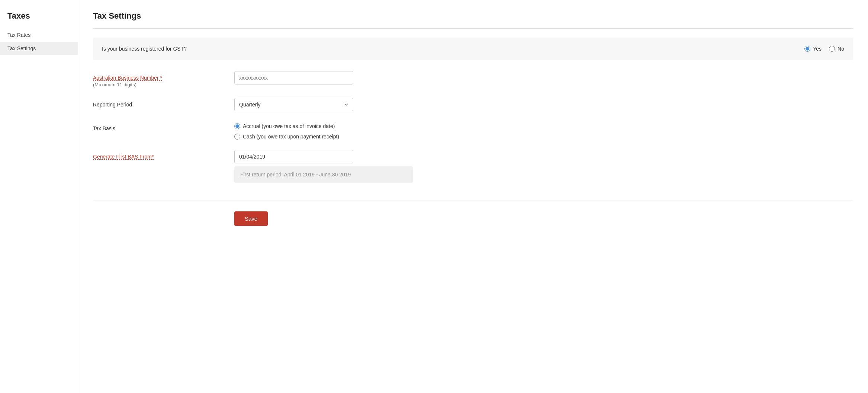 This screenshot has height=393, width=868. Describe the element at coordinates (164, 79) in the screenshot. I see `abn-label-col: Australian Business Number * (Maximum 11…` at that location.